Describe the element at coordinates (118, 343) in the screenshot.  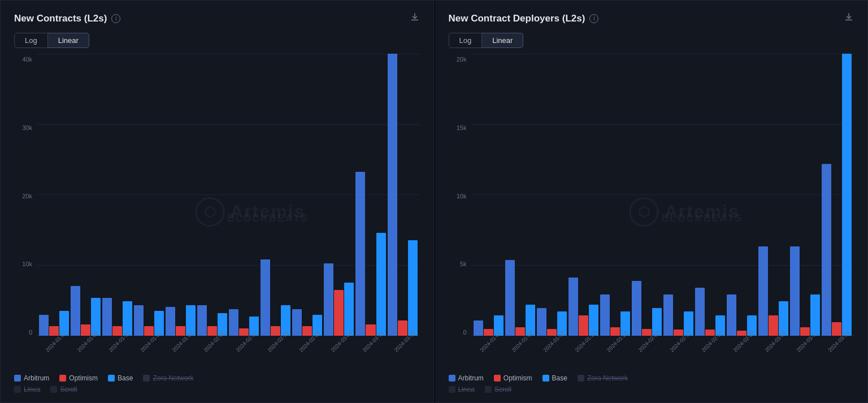
I see `x-label-wrap: 2024-01-15` at that location.